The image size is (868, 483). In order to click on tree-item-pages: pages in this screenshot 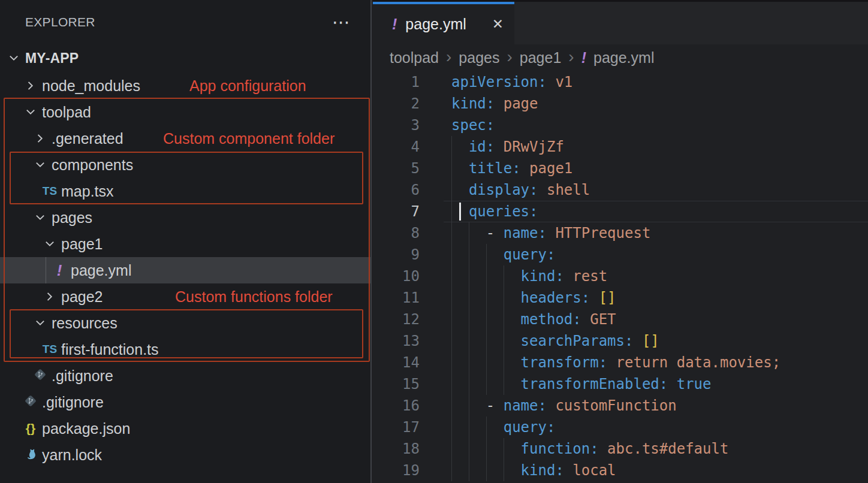, I will do `click(185, 218)`.